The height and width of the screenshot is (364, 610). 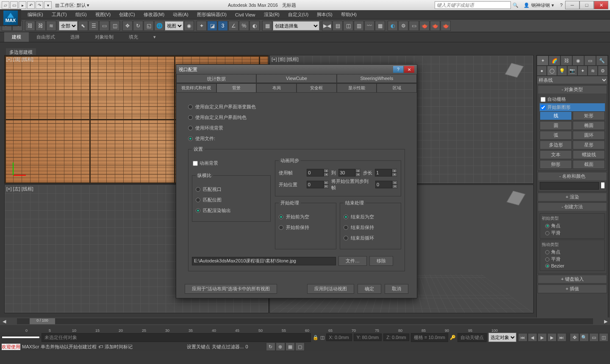 What do you see at coordinates (472, 338) in the screenshot?
I see `autokey-button: 自动关键点` at bounding box center [472, 338].